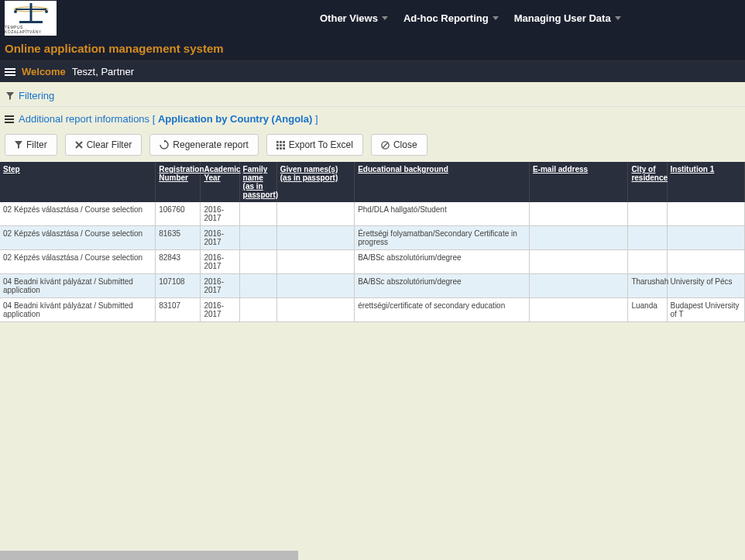  What do you see at coordinates (354, 19) in the screenshot?
I see `nav-other-views: Other Views` at bounding box center [354, 19].